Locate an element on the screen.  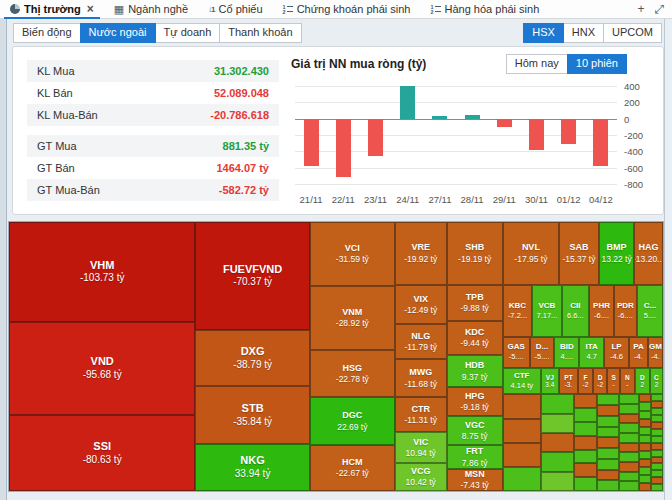
left-splitter is located at coordinates (4, 260).